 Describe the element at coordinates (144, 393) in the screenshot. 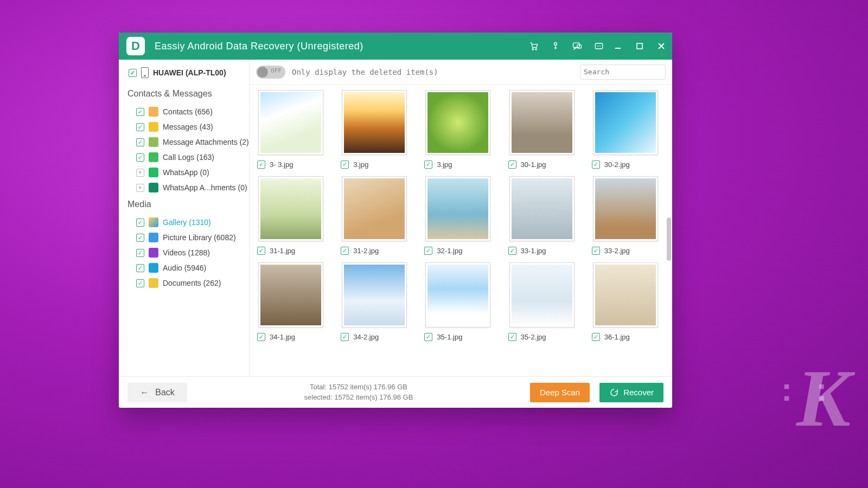

I see `arrow-left-icon: ←` at that location.